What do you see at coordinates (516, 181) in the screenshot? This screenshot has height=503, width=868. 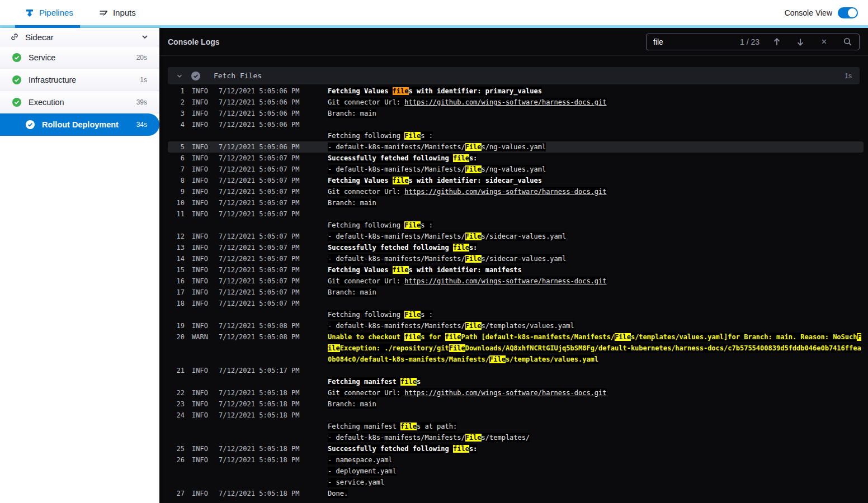 I see `log-row: 8INFO7/12/2021 5:05:07 PMFetching Values…` at bounding box center [516, 181].